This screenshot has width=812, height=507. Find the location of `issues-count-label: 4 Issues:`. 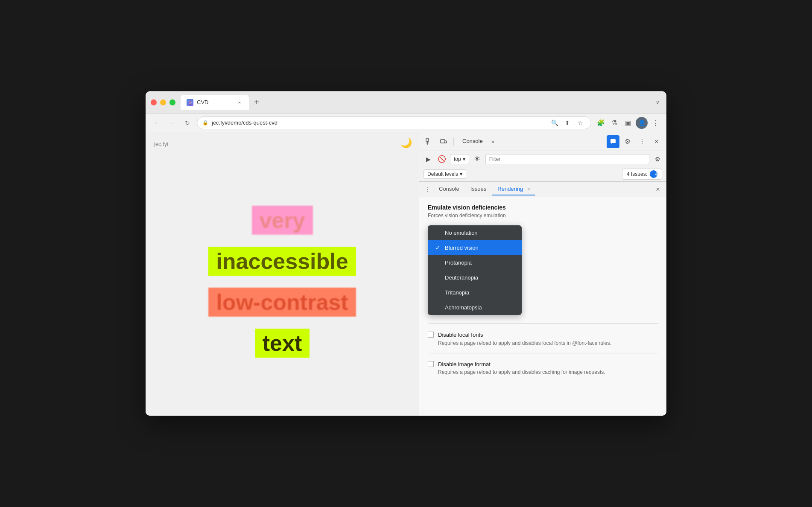

issues-count-label: 4 Issues: is located at coordinates (637, 174).